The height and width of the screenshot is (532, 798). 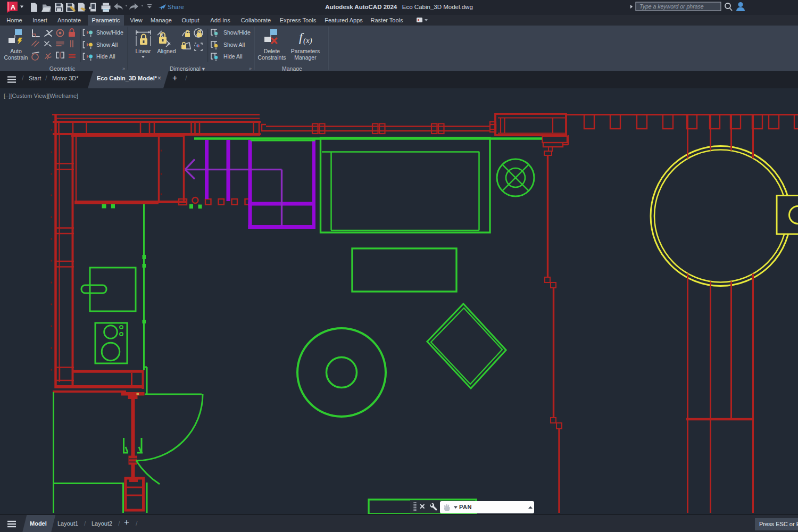 What do you see at coordinates (143, 51) in the screenshot?
I see `svg-text: Linear` at bounding box center [143, 51].